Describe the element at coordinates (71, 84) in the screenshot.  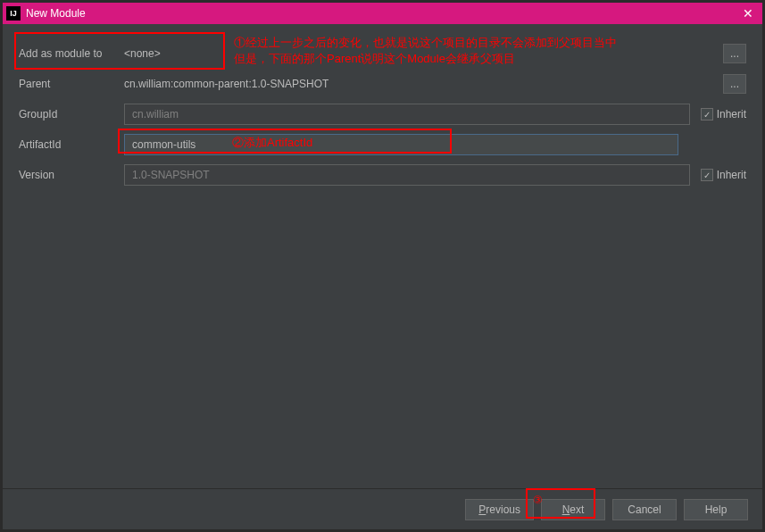
I see `parent-label: Parent` at that location.